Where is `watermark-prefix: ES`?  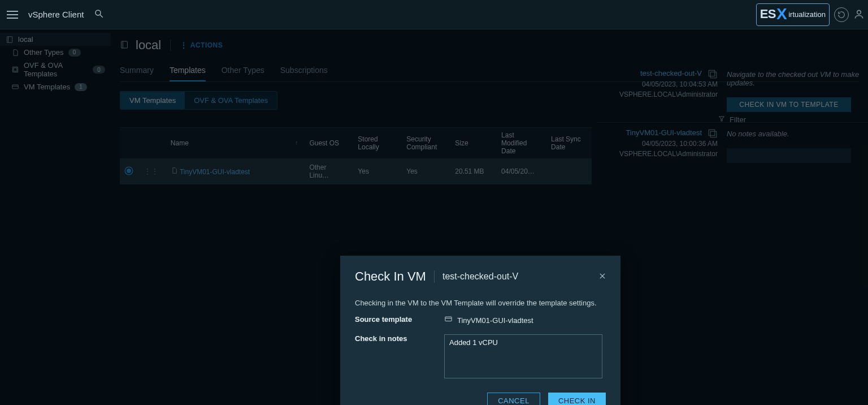 watermark-prefix: ES is located at coordinates (768, 14).